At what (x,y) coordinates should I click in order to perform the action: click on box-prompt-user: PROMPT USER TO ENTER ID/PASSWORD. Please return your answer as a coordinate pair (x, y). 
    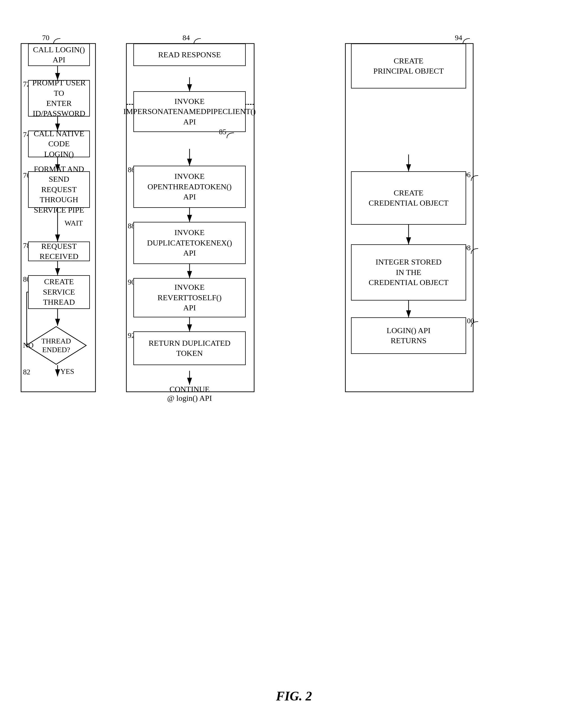
    Looking at the image, I should click on (59, 98).